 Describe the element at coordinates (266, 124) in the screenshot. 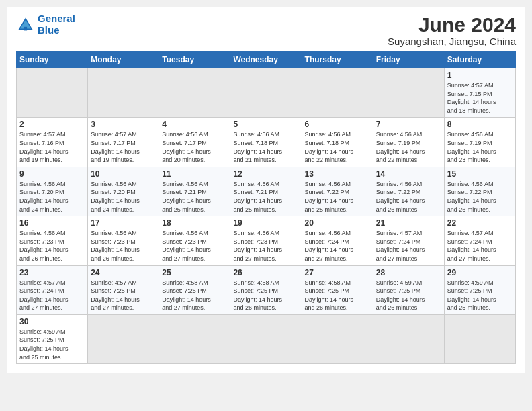

I see `day-number: 5` at that location.